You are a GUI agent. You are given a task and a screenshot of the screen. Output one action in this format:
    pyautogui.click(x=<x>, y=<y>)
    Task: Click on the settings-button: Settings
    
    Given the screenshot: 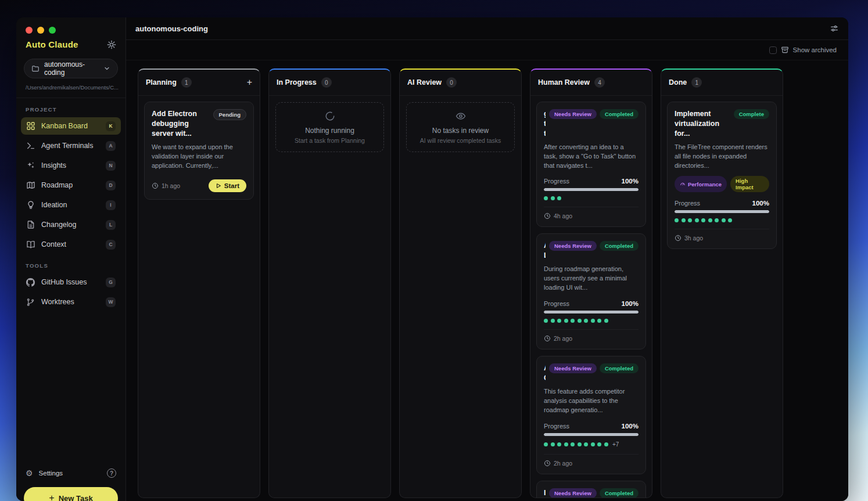 What is the action you would take?
    pyautogui.click(x=51, y=473)
    